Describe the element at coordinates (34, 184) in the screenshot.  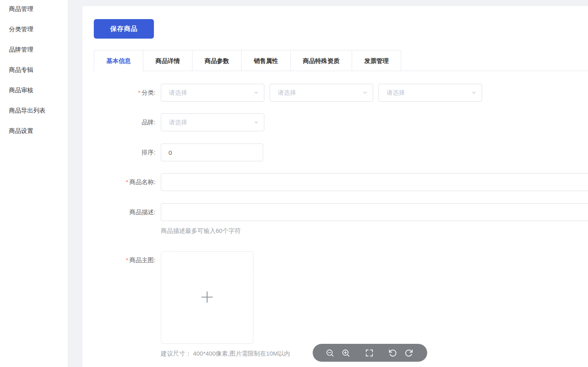
I see `sidebar: 商品管理 分类管理 品牌管理 商品专辑 商品审核 商品导出列表 商品设置` at that location.